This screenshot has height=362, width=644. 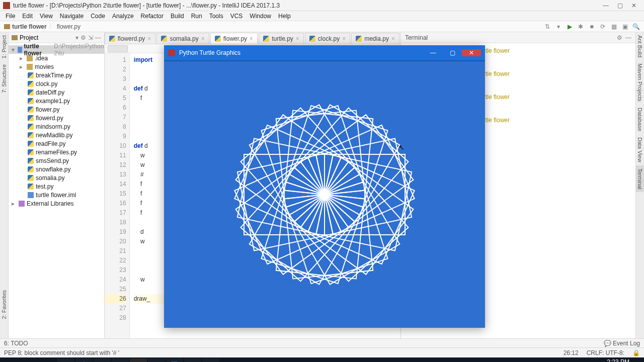 I want to click on settings-icon: ⇲, so click(x=91, y=38).